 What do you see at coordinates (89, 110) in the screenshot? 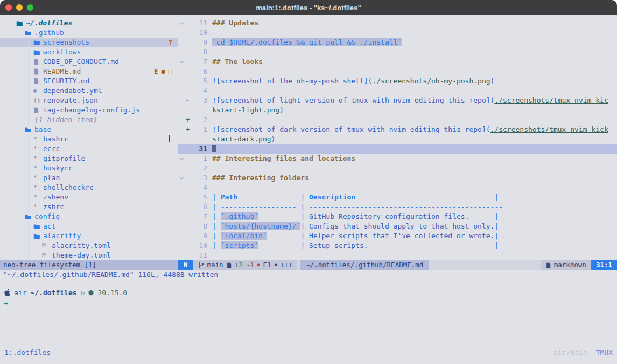
I see `tree-item-tag-changelog-config-js: tag-changelog-config.js` at bounding box center [89, 110].